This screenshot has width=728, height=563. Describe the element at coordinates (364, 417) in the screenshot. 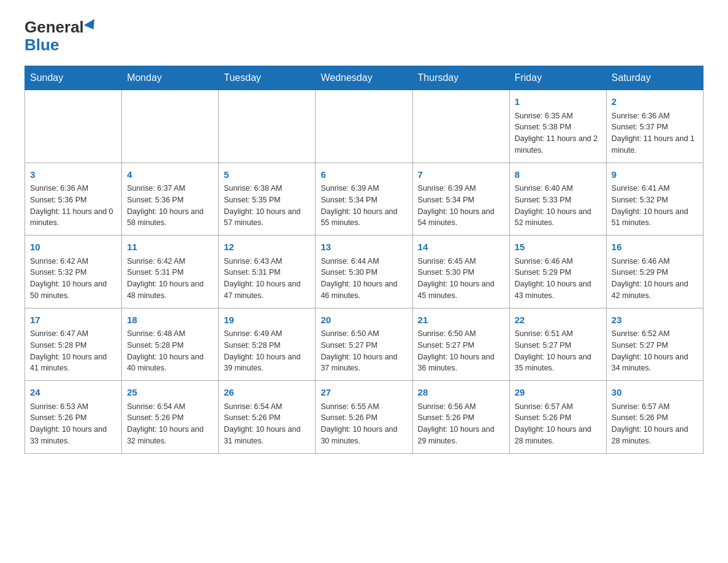

I see `week-row-5: 24Sunrise: 6:53 AM Sunset: 5:26 PM Dayli…` at that location.